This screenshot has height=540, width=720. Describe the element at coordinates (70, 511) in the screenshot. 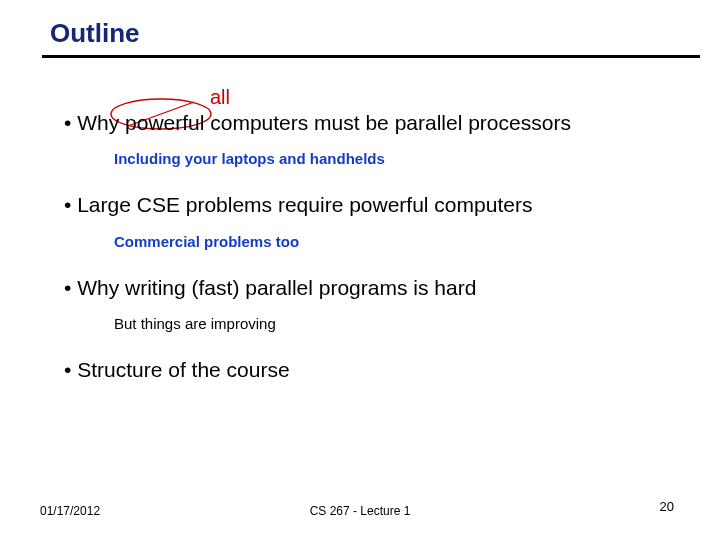

I see `footer-date: 01/17/2012` at that location.